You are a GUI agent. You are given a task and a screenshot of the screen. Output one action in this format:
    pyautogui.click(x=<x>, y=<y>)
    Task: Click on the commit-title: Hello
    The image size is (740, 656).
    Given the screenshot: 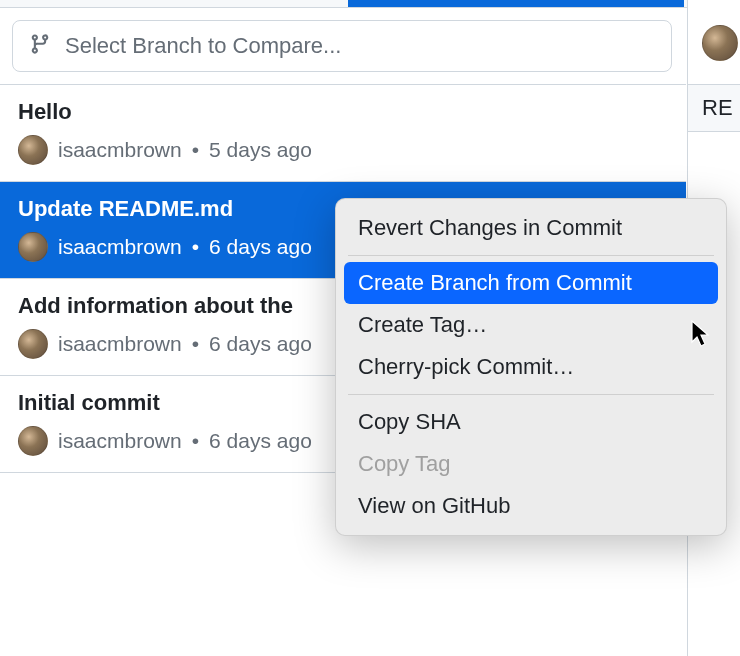 What is the action you would take?
    pyautogui.click(x=343, y=112)
    